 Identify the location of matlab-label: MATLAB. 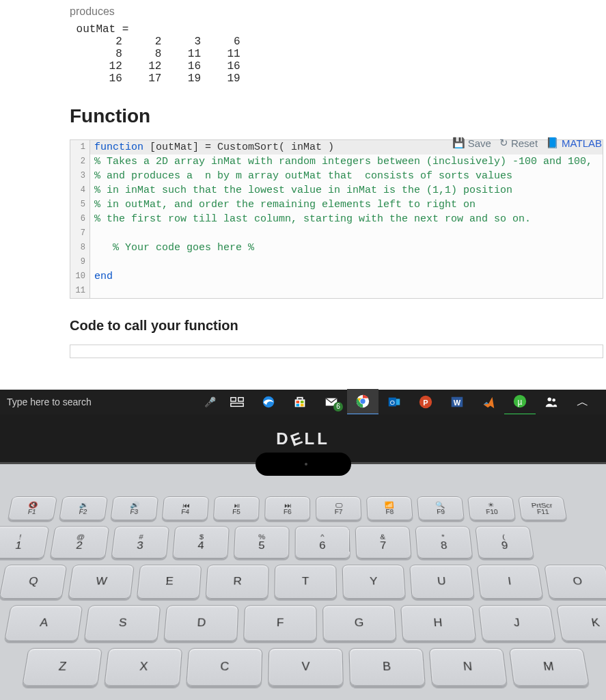
(582, 144).